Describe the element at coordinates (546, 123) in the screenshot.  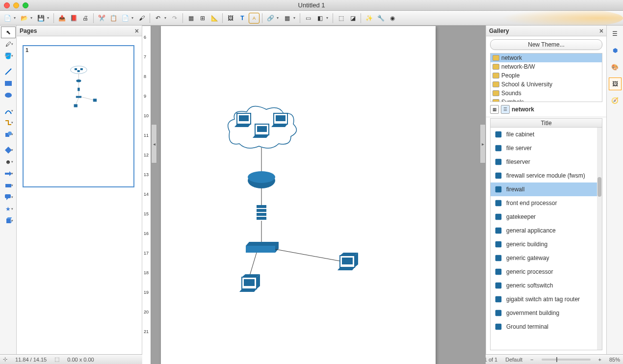
I see `title-column-header: Title` at that location.